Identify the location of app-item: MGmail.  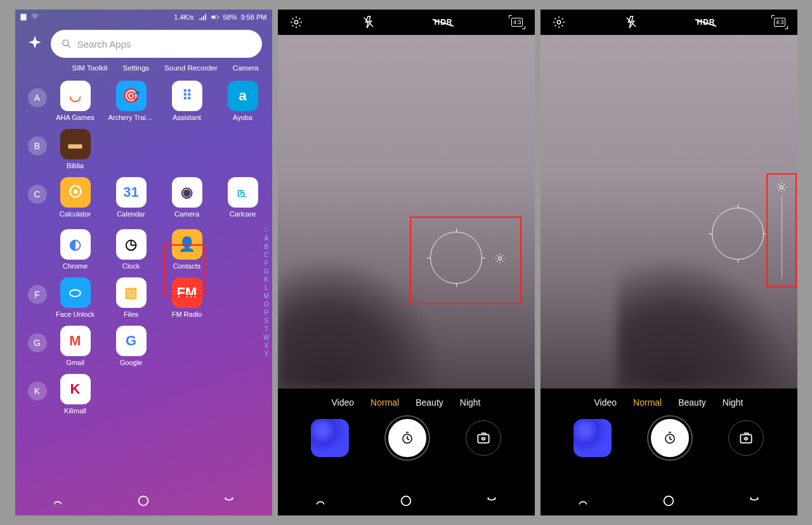
(75, 346).